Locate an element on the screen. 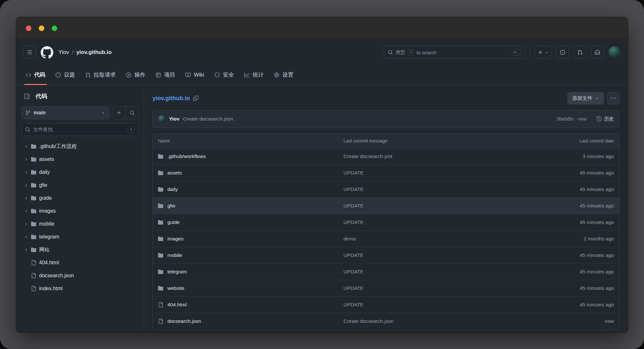  tree-folder: images is located at coordinates (80, 211).